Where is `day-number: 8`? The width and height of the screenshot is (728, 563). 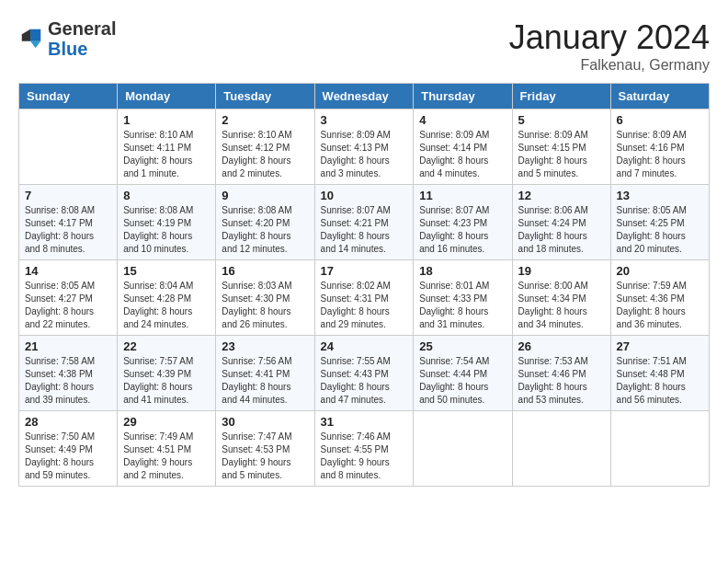 day-number: 8 is located at coordinates (166, 195).